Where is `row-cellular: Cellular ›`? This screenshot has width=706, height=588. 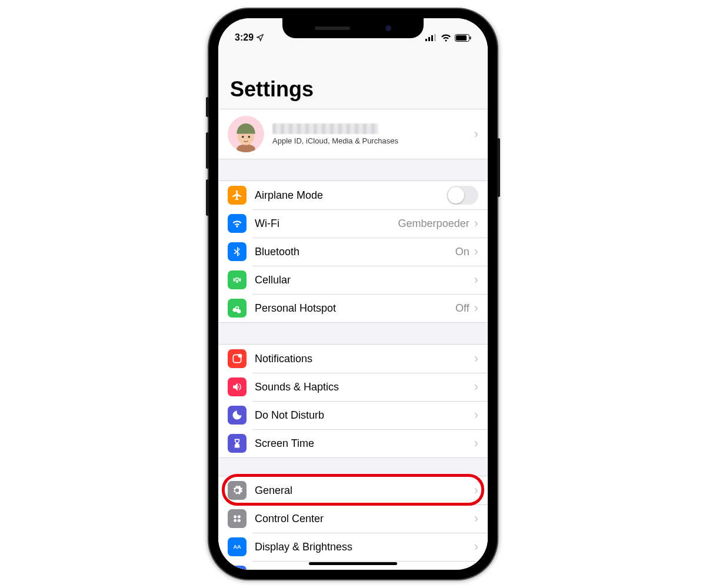 row-cellular: Cellular › is located at coordinates (353, 280).